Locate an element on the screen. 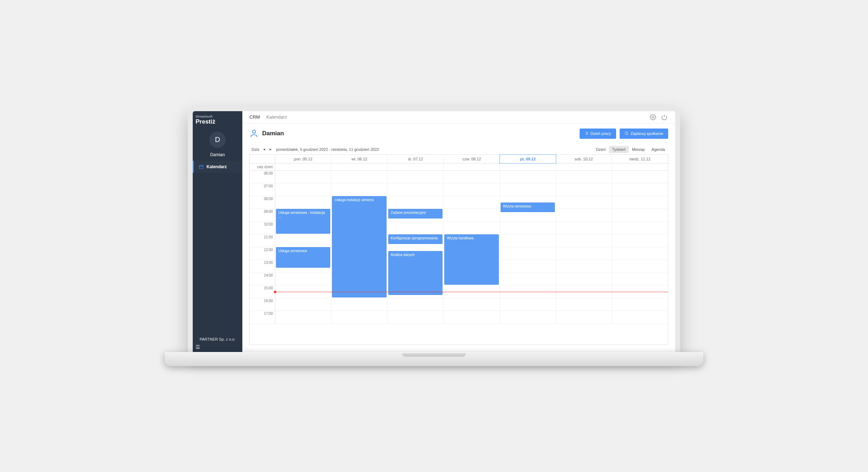 The width and height of the screenshot is (868, 472). calendar-event: Usługa serwisowa - instalacja ... is located at coordinates (303, 221).